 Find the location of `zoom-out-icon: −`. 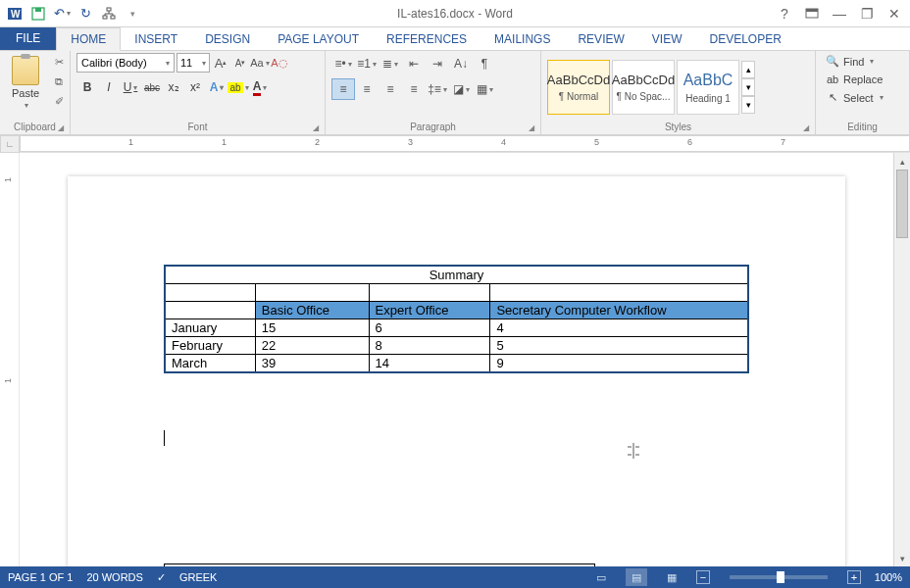

zoom-out-icon: − is located at coordinates (703, 577).